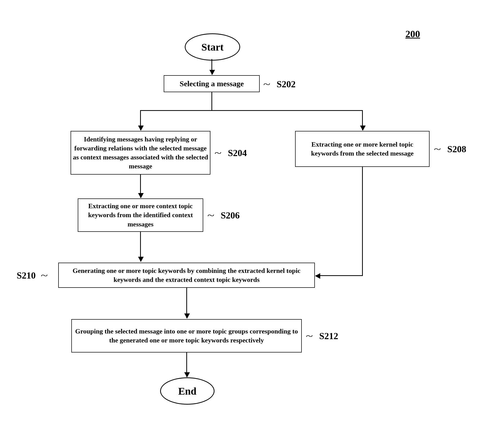 Image resolution: width=486 pixels, height=448 pixels. I want to click on step-s206: Extracting one or more context topic key…, so click(141, 215).